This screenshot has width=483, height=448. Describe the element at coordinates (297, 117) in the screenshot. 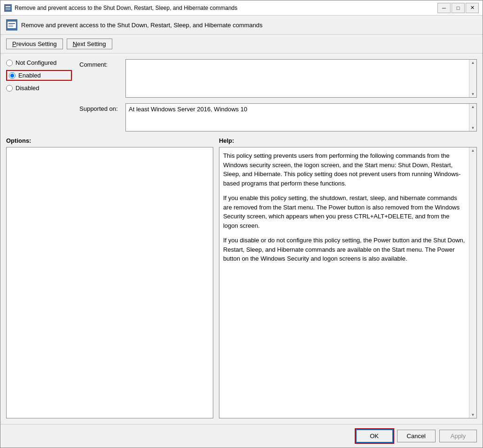

I see `supported-value: At least Windows Server 2016, Windows 10` at that location.